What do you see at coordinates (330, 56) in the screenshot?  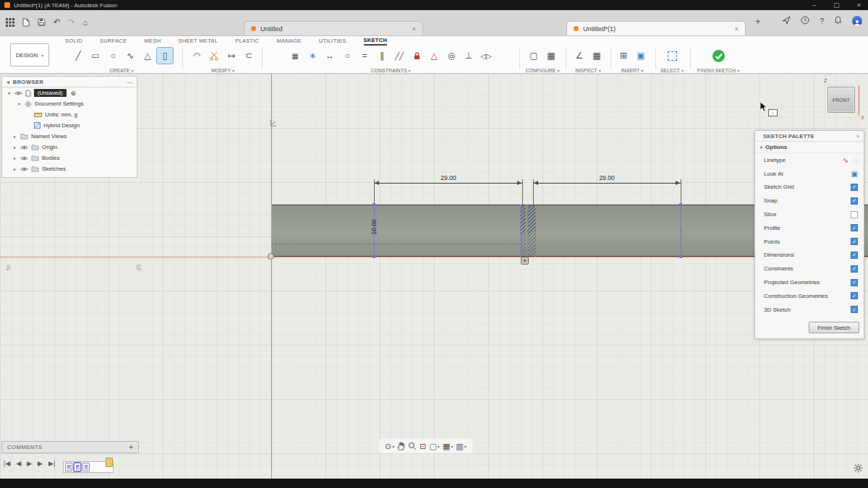 I see `sketch-dimension-icon: ↔` at bounding box center [330, 56].